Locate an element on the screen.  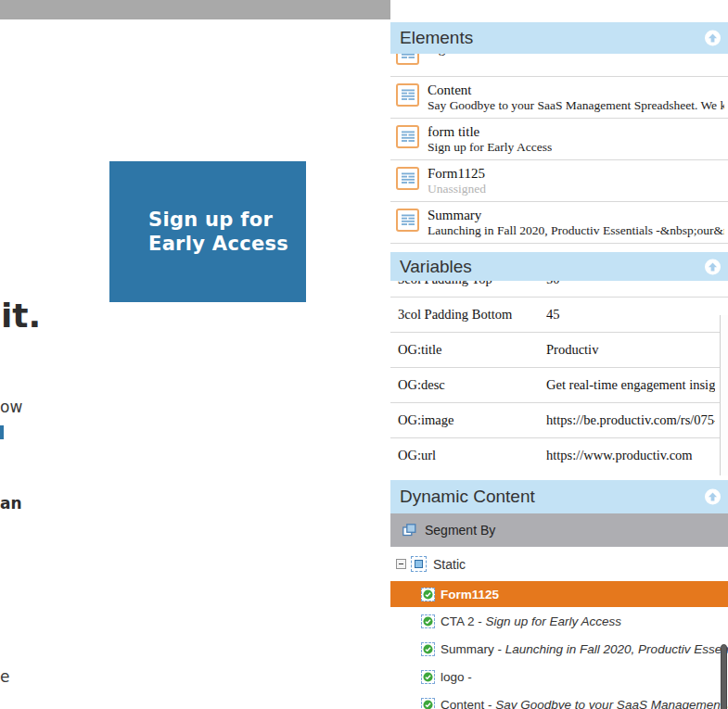
variable-name: 3col Padding Top is located at coordinates (445, 284).